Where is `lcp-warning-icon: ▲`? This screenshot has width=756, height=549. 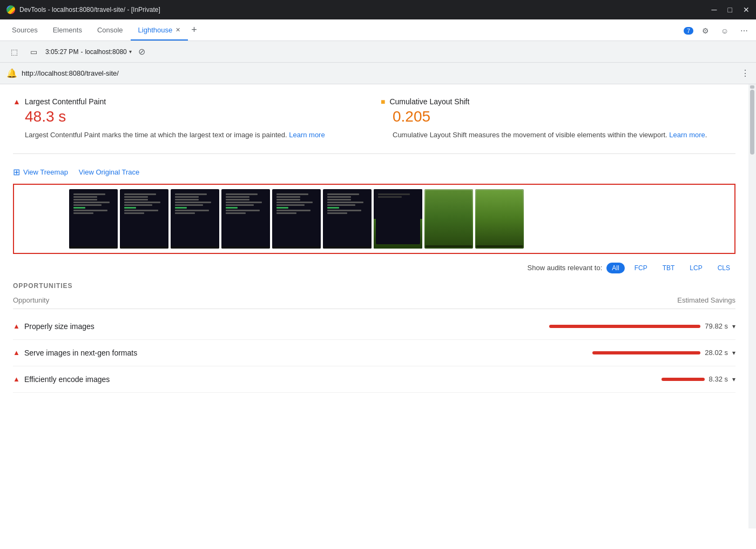 lcp-warning-icon: ▲ is located at coordinates (17, 102).